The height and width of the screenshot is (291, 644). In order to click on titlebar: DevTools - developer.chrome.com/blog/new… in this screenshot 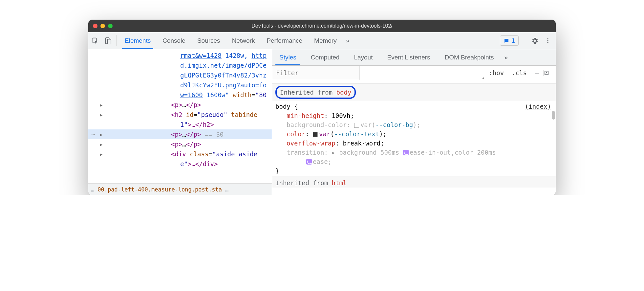, I will do `click(322, 26)`.